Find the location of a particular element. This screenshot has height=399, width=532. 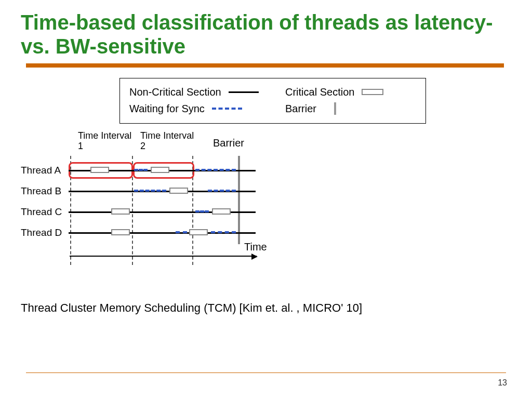

line-solid-icon is located at coordinates (244, 92).